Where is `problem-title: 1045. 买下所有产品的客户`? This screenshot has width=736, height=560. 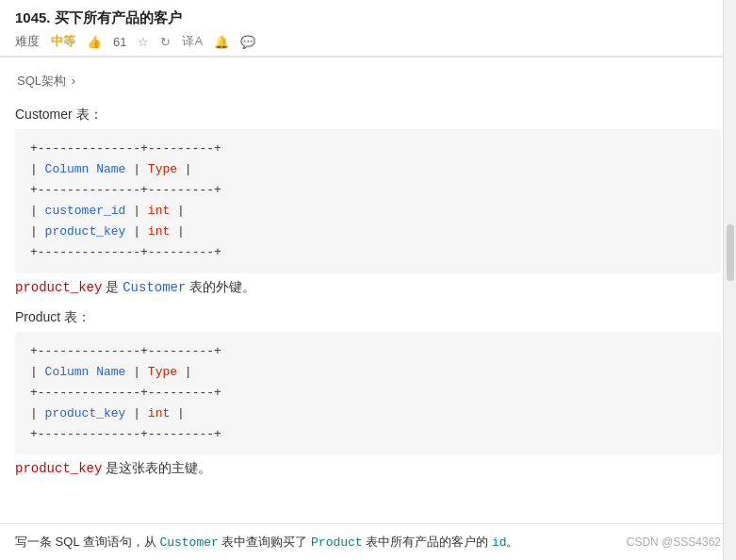 problem-title: 1045. 买下所有产品的客户 is located at coordinates (368, 19).